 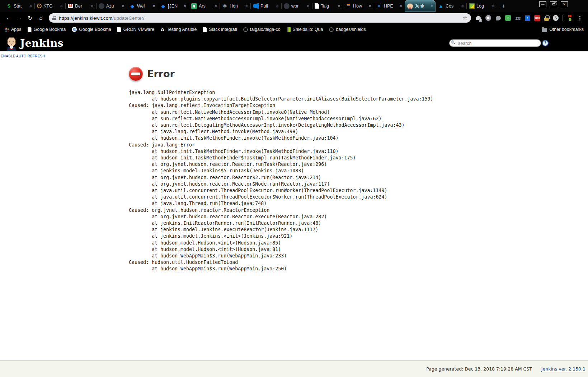 What do you see at coordinates (266, 6) in the screenshot?
I see `browser-tab-pull: Pull✕` at bounding box center [266, 6].